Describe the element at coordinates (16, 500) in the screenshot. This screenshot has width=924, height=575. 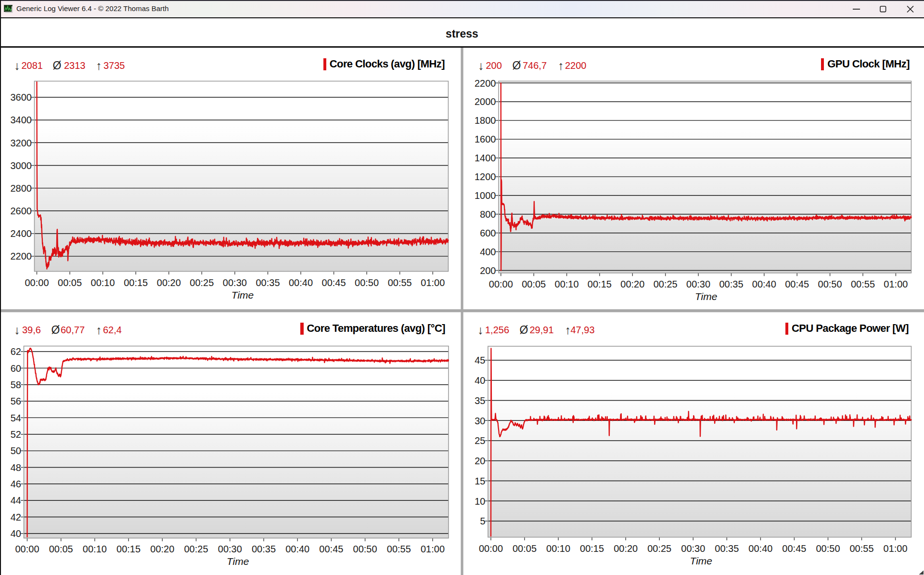
I see `svg-text: 44` at that location.